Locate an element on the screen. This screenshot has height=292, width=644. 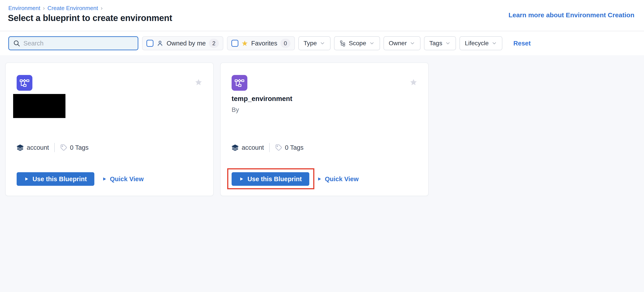
search-icon is located at coordinates (16, 43).